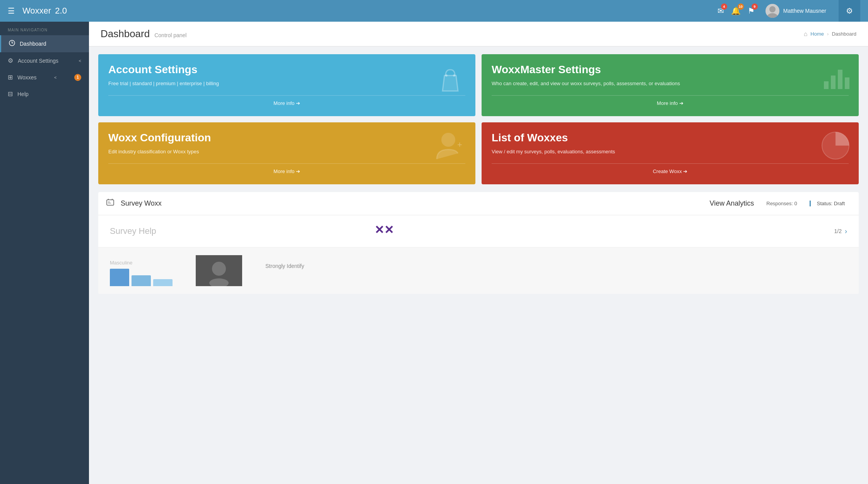 Image resolution: width=868 pixels, height=484 pixels. What do you see at coordinates (782, 204) in the screenshot?
I see `survey-responses: Responses: 0` at bounding box center [782, 204].